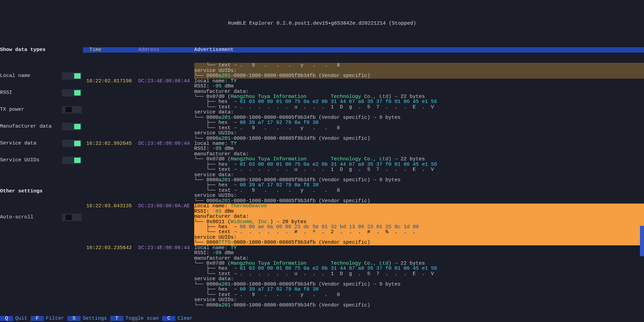 The image size is (644, 322). What do you see at coordinates (72, 93) in the screenshot?
I see `toggle-rssi` at bounding box center [72, 93].